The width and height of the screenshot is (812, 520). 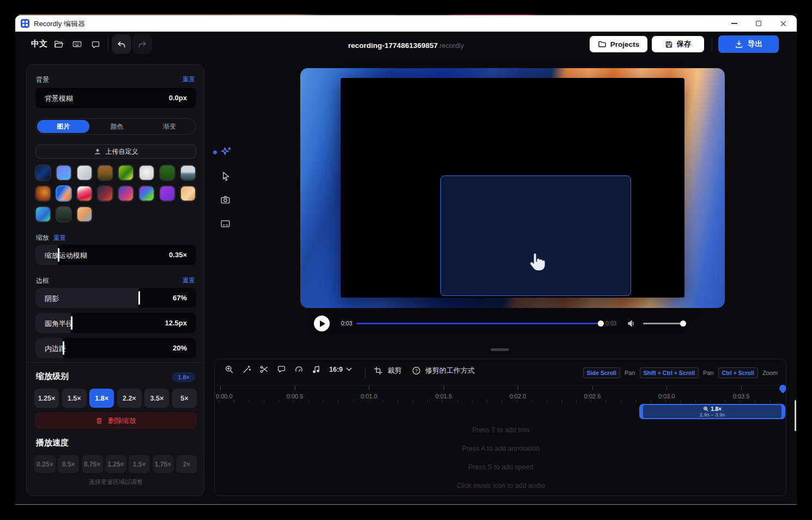 I want to click on filename-text: recording-1774861369857, so click(x=393, y=46).